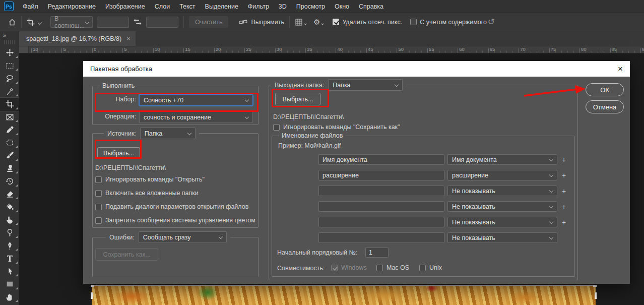  What do you see at coordinates (620, 69) in the screenshot?
I see `dialog-close-icon: ×` at bounding box center [620, 69].